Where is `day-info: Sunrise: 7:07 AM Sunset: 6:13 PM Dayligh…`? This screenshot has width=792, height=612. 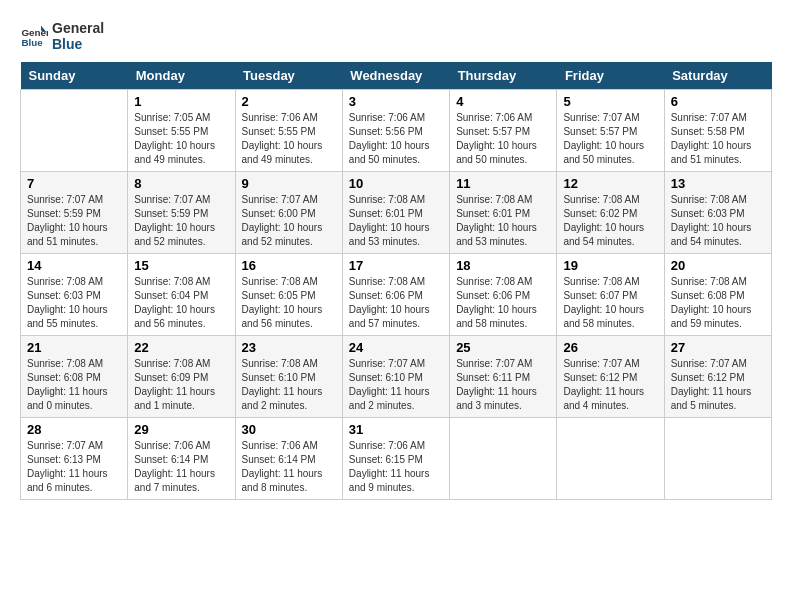 day-info: Sunrise: 7:07 AM Sunset: 6:13 PM Dayligh… is located at coordinates (74, 467).